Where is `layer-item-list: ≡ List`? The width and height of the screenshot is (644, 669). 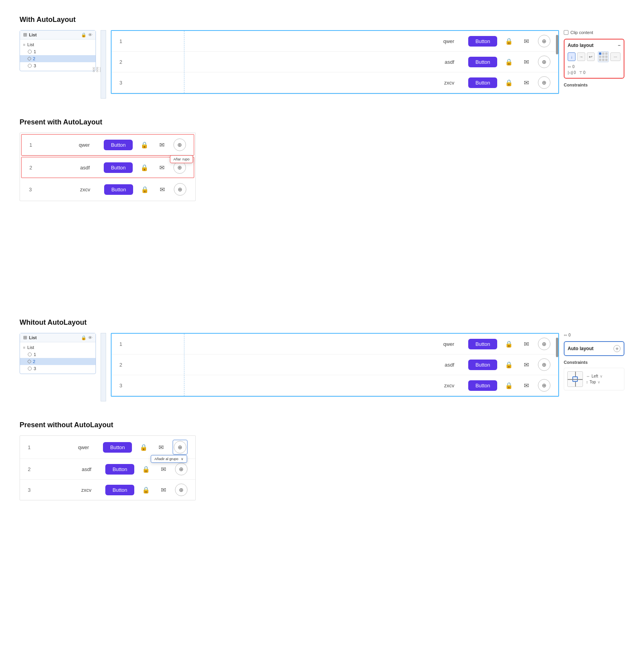
layer-item-list: ≡ List is located at coordinates (58, 45).